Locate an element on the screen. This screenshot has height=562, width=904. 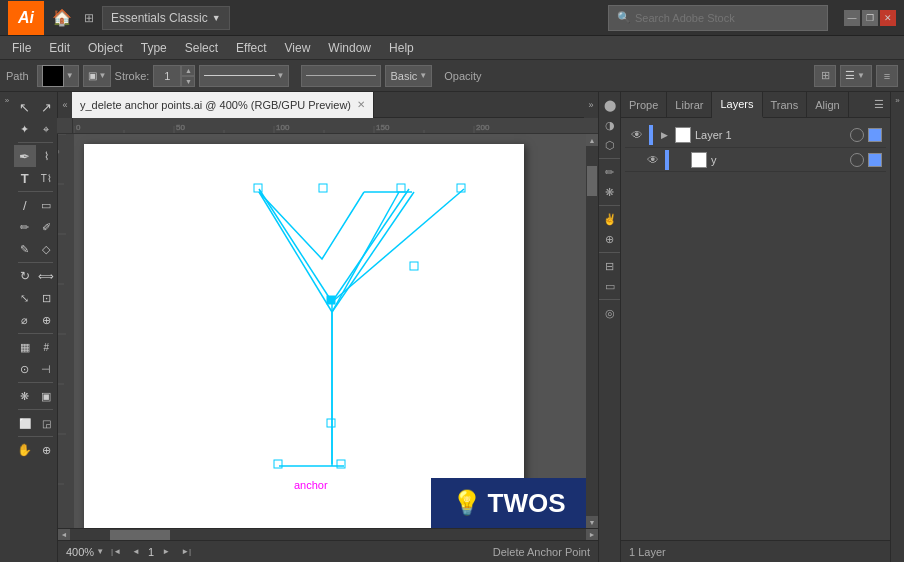
warp-tool: ⌀ is located at coordinates (25, 320).